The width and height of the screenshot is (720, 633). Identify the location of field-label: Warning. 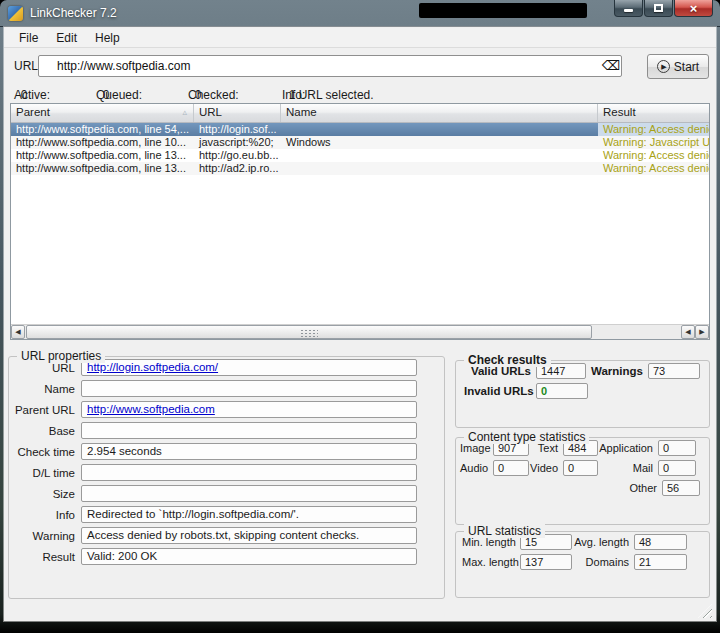
(45, 536).